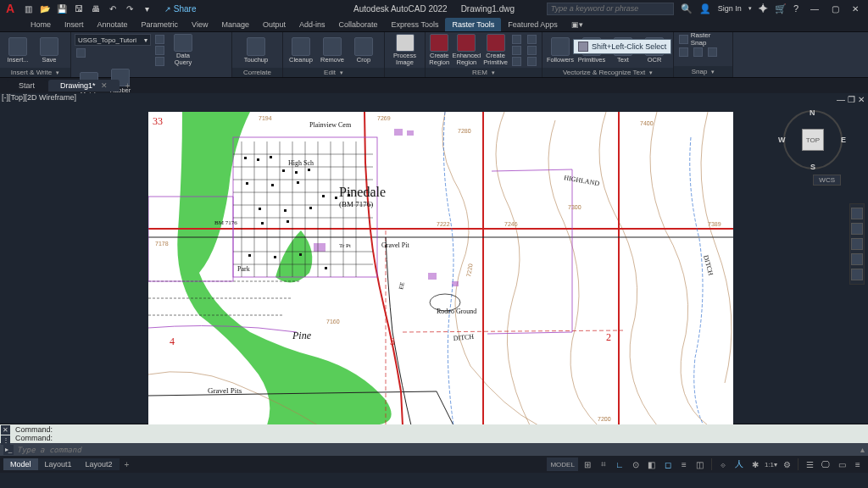 The image size is (868, 488). What do you see at coordinates (698, 52) in the screenshot?
I see `snap-2-icon` at bounding box center [698, 52].